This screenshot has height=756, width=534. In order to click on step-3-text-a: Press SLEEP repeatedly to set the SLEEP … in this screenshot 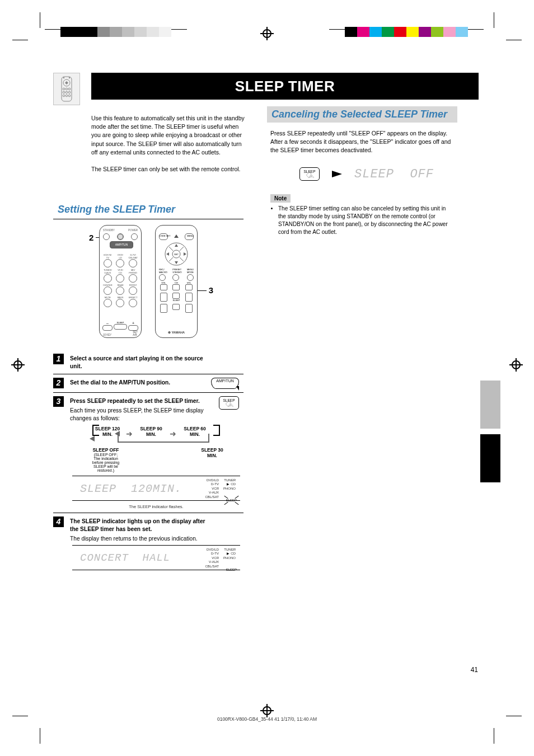, I will do `click(156, 401)`.